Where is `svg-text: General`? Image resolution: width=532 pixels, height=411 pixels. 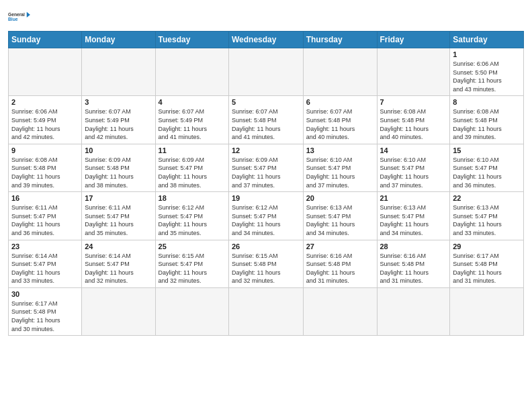 svg-text: General is located at coordinates (16, 15).